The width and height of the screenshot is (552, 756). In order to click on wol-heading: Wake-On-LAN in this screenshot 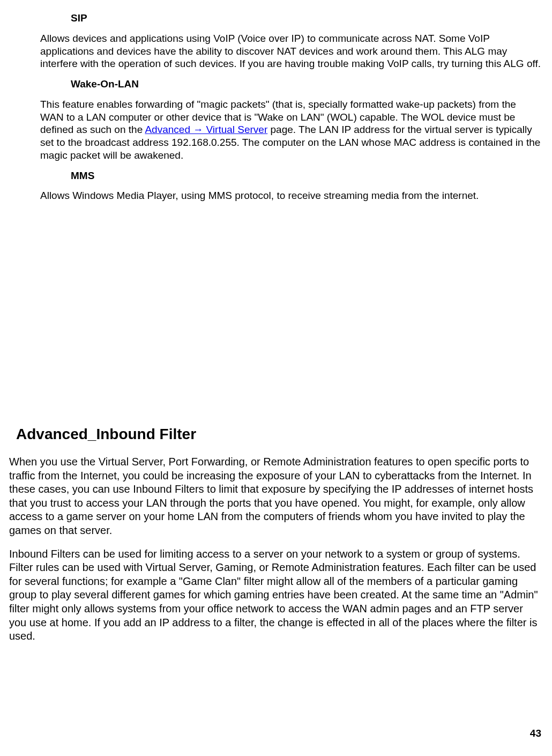, I will do `click(306, 84)`.